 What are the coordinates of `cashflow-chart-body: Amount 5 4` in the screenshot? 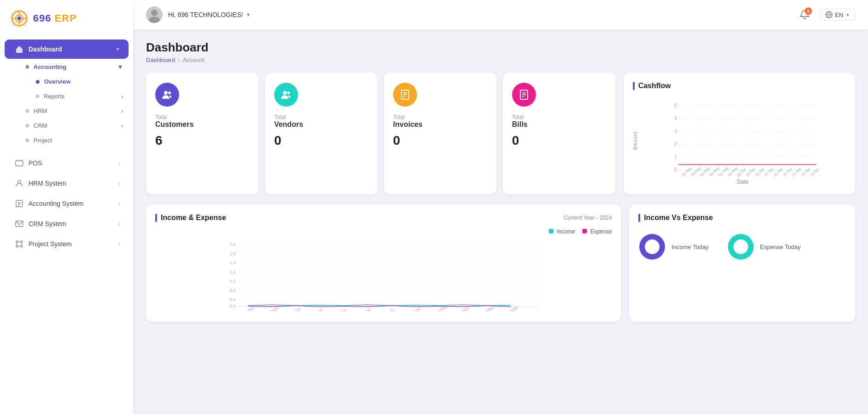 It's located at (739, 141).